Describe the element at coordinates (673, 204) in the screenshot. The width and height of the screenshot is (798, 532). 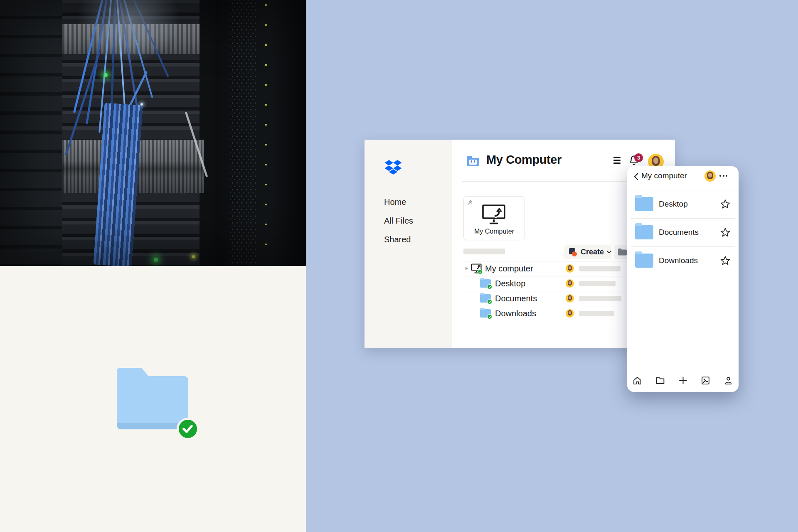
I see `mobile-row-desktop: Desktop` at that location.